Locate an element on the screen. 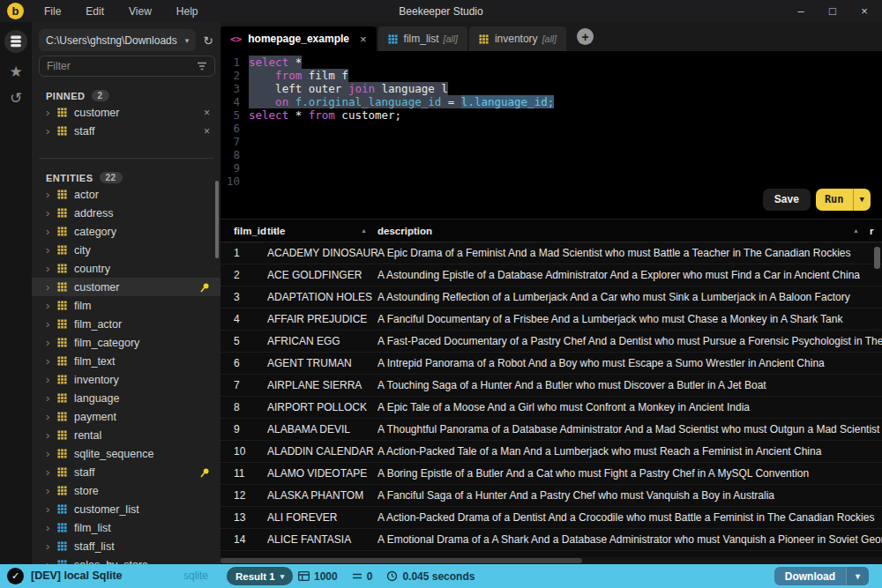 The image size is (882, 588). engine-label: sqlite is located at coordinates (173, 577).